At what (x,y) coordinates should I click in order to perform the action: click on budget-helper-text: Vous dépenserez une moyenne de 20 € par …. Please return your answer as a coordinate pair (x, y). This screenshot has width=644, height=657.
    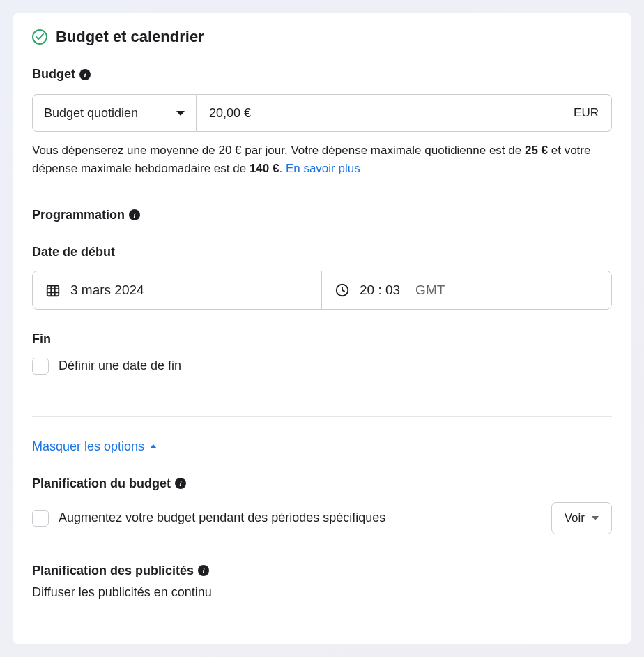
    Looking at the image, I should click on (322, 160).